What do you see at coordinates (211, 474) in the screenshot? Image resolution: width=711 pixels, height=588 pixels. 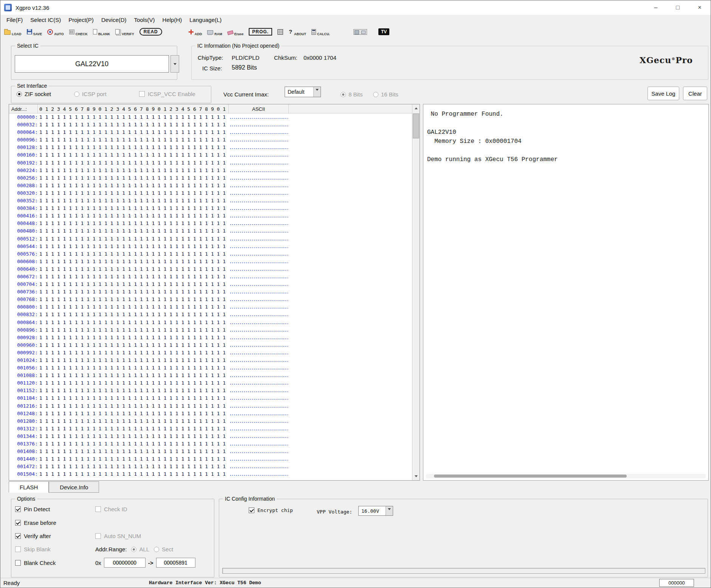 I see `hex-row: 001504:1 1 1 1 1 1 1 1 1 1 1 1 1 1 1 1 1…` at bounding box center [211, 474].